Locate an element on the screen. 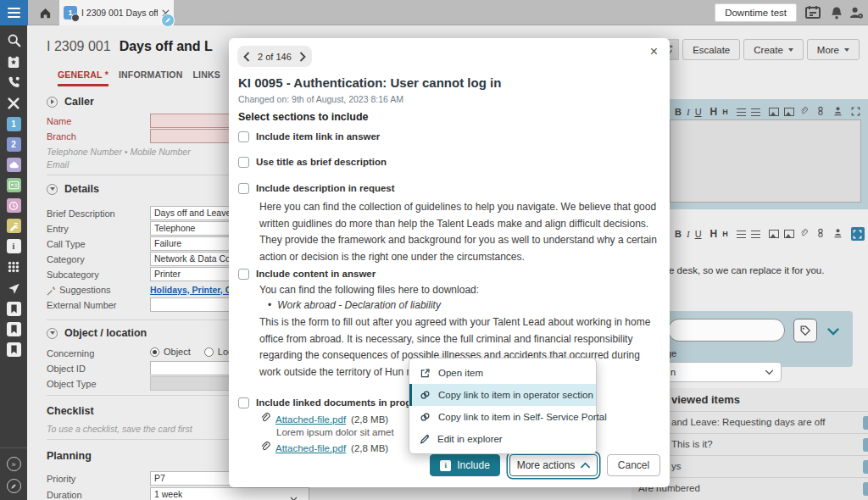 This screenshot has height=500, width=868. cancel-button: Cancel is located at coordinates (634, 465).